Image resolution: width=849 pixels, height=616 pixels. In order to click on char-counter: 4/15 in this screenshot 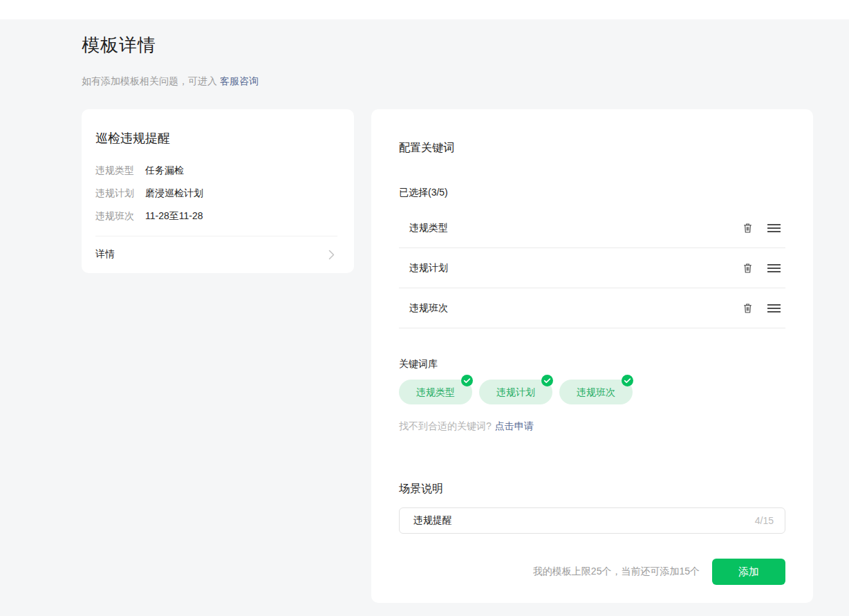, I will do `click(765, 521)`.